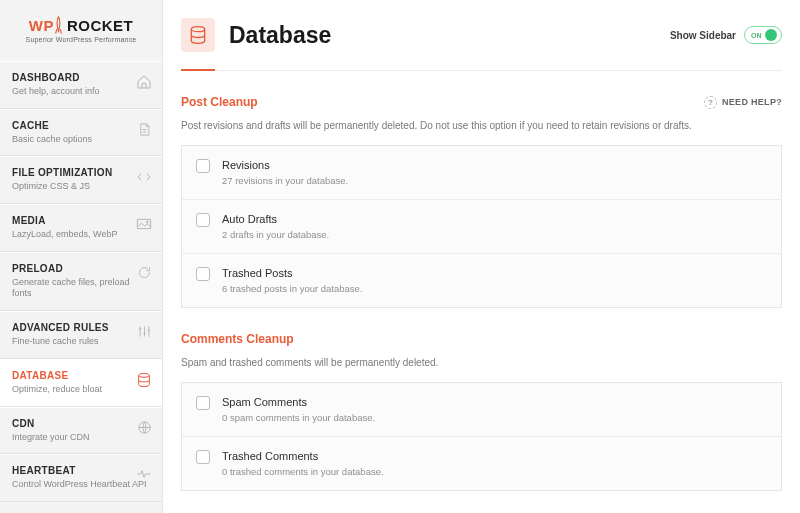 This screenshot has width=800, height=513. I want to click on option-sub: 6 trashed posts in your database., so click(292, 288).